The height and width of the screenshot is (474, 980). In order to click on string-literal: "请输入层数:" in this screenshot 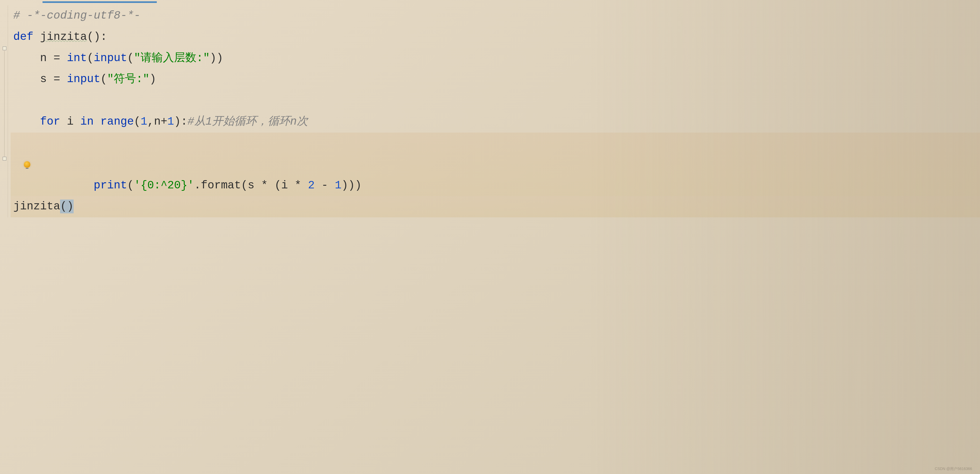, I will do `click(172, 58)`.